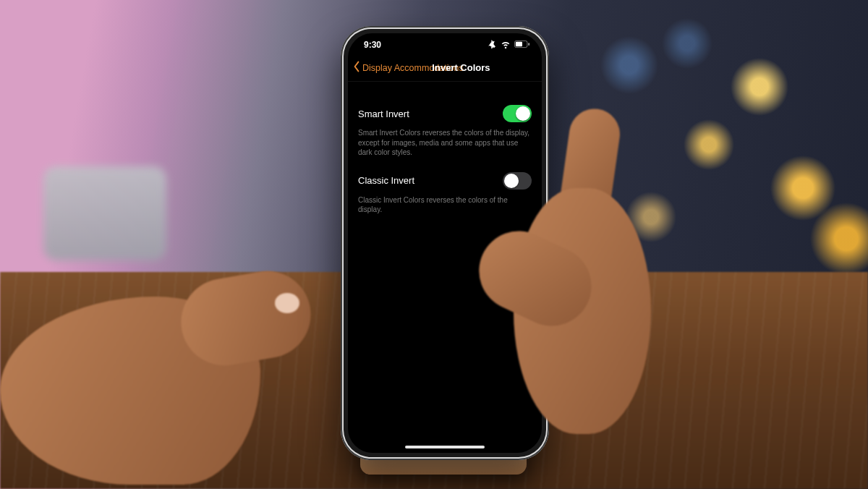 This screenshot has width=868, height=489. I want to click on smart-invert-label: Smart Invert, so click(383, 114).